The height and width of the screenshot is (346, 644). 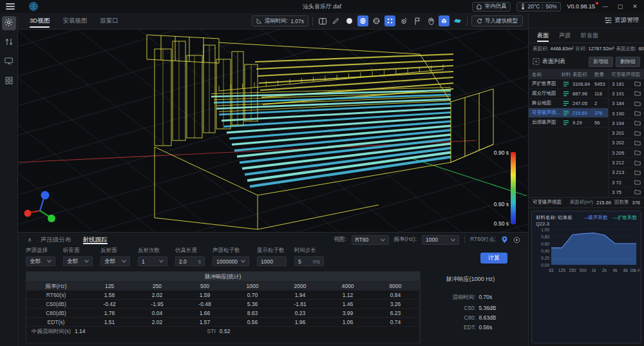 What do you see at coordinates (565, 35) in the screenshot?
I see `rp-tab-1: 声源` at bounding box center [565, 35].